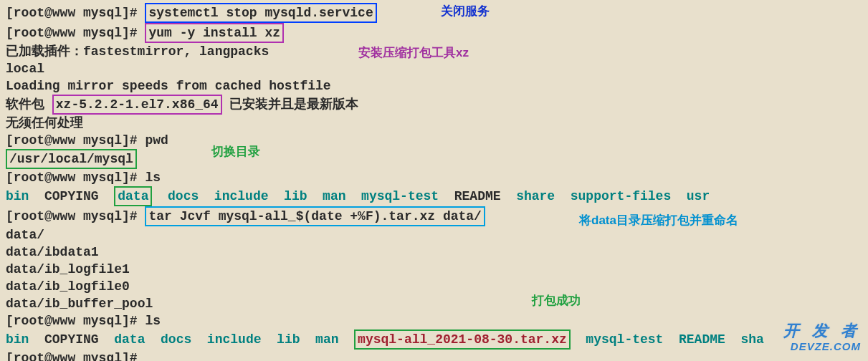 The height and width of the screenshot is (361, 868). What do you see at coordinates (434, 196) in the screenshot?
I see `terminal-line-11: bin COPYING data docs include lib man my…` at bounding box center [434, 196].